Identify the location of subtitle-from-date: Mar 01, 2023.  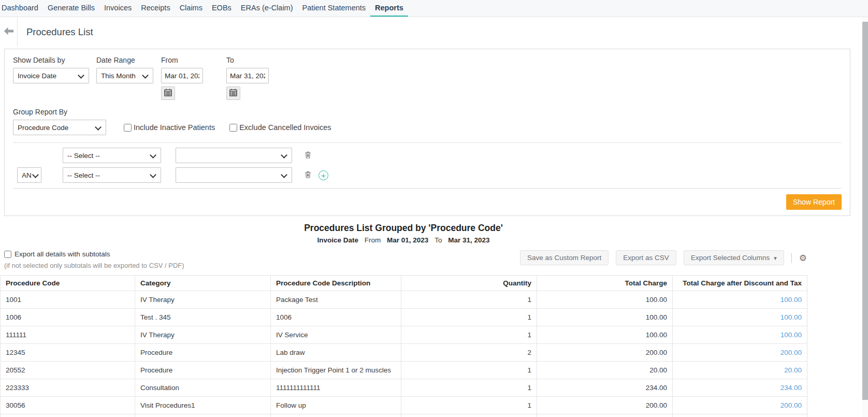
(408, 240).